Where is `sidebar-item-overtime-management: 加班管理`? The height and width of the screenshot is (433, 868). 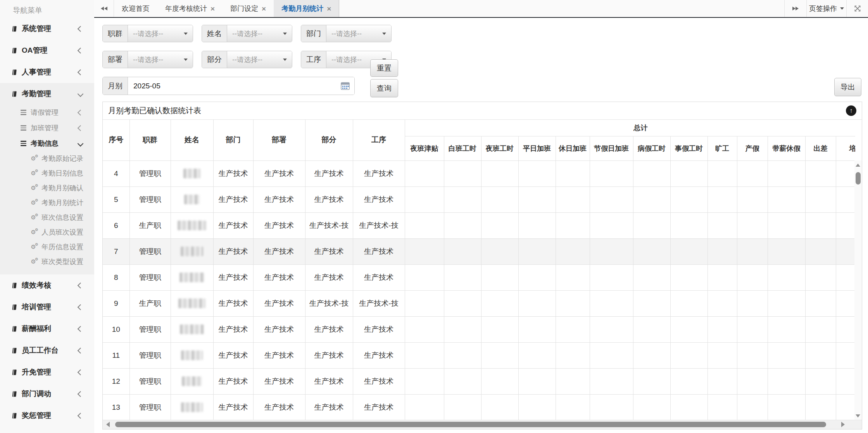 sidebar-item-overtime-management: 加班管理 is located at coordinates (47, 128).